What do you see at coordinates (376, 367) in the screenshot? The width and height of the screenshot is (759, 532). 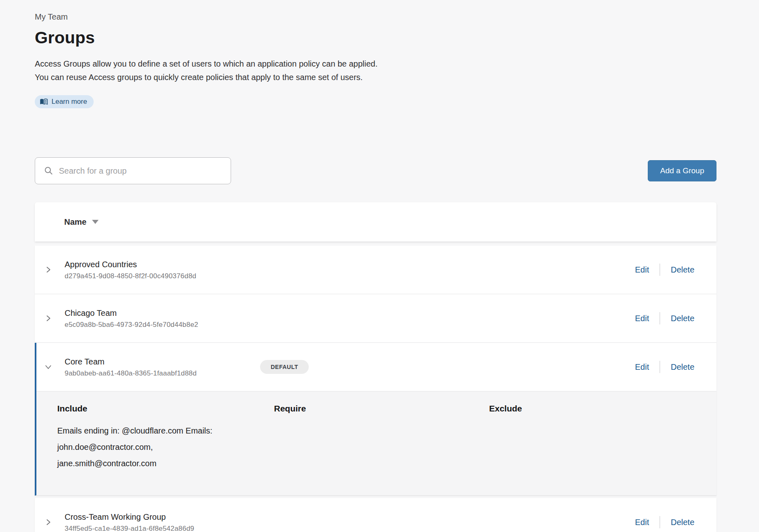 I see `group-row: Core Team 9ab0abeb-aa61-480a-8365-1faaab…` at bounding box center [376, 367].